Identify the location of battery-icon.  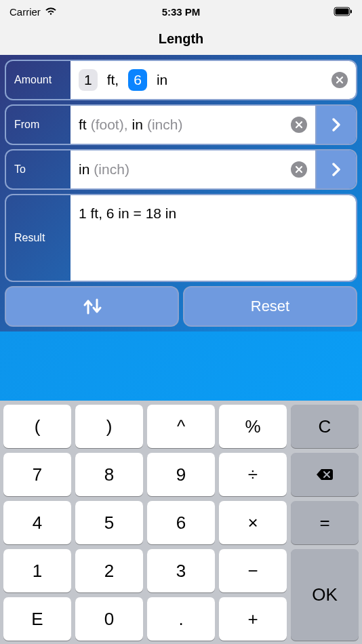
(343, 12).